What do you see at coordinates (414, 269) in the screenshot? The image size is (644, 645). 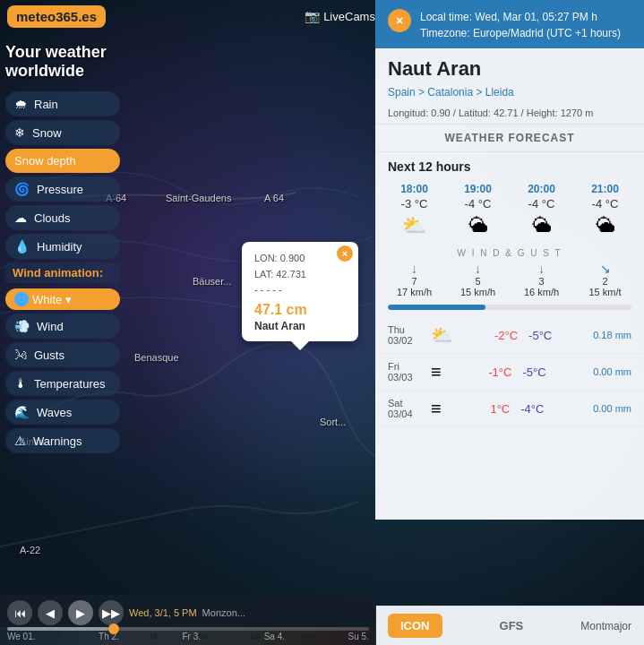 I see `wind-arrow-0: ↓` at bounding box center [414, 269].